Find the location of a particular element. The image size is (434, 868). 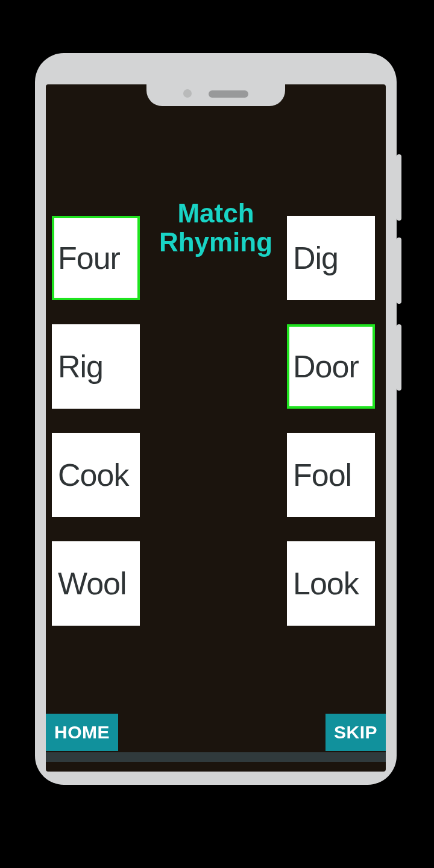

word-card-left-1: Rig is located at coordinates (96, 366).